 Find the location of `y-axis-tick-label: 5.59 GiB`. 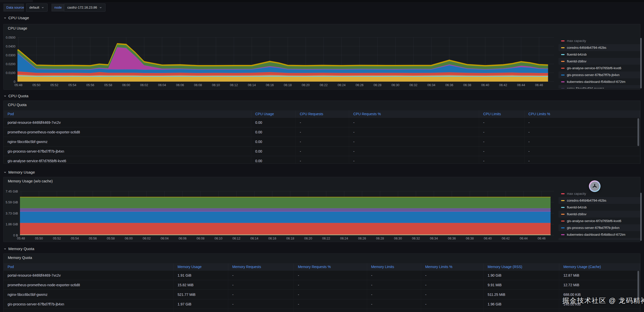

y-axis-tick-label: 5.59 GiB is located at coordinates (12, 202).